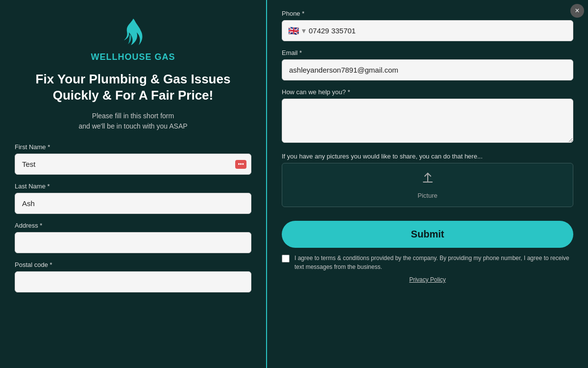 The height and width of the screenshot is (368, 588). I want to click on picture-description-label: If you have any pictures you would like …, so click(427, 156).